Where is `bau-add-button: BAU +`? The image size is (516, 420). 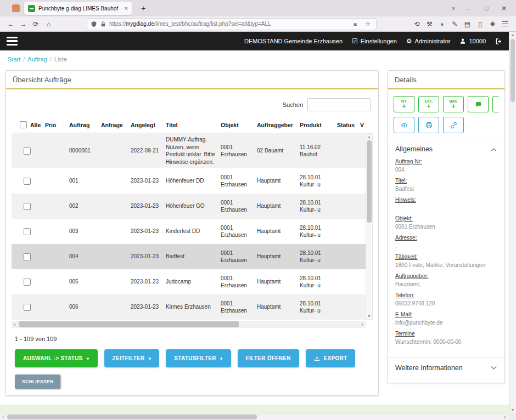 bau-add-button: BAU + is located at coordinates (453, 104).